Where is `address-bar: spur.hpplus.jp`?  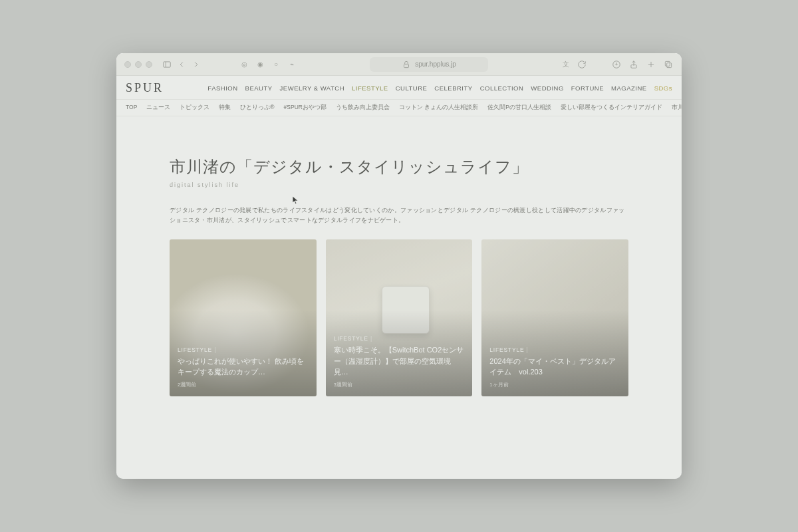
address-bar: spur.hpplus.jp is located at coordinates (429, 65).